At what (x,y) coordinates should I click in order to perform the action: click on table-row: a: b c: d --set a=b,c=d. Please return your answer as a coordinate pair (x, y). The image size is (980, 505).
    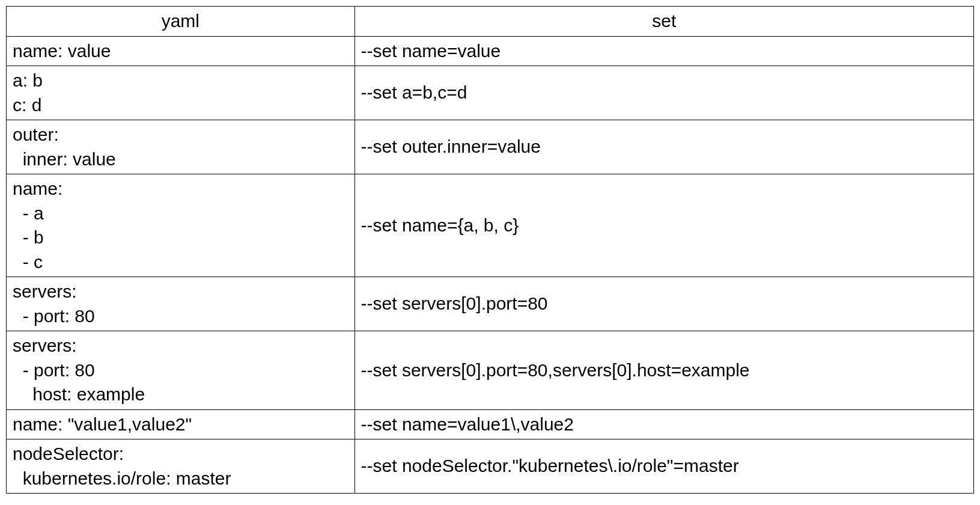
    Looking at the image, I should click on (490, 93).